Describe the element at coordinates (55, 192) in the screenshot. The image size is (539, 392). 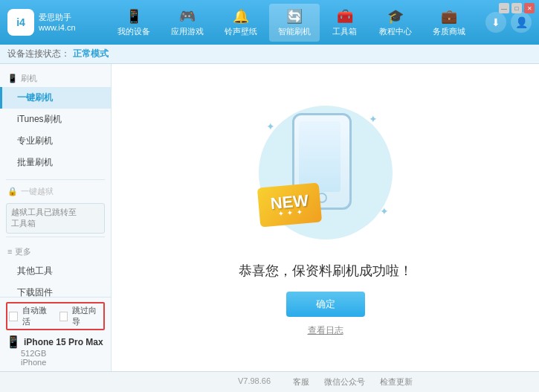
I see `sidebar-disabled-jailbreak: 🔒 一键越狱` at that location.